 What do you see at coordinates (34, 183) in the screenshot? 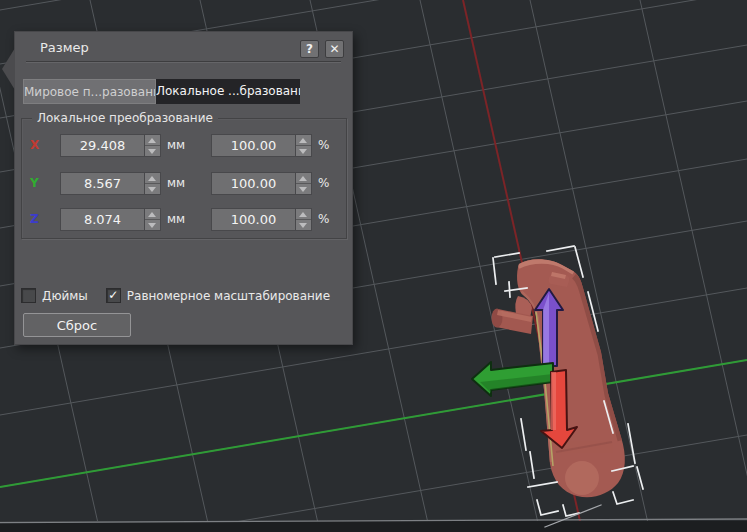
I see `axis-label-y: Y` at bounding box center [34, 183].